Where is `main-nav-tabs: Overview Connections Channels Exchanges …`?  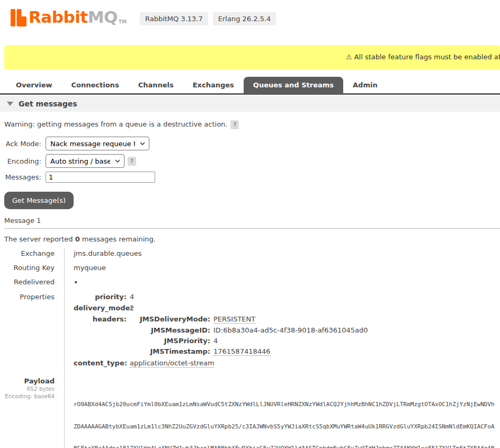 main-nav-tabs: Overview Connections Channels Exchanges … is located at coordinates (250, 86).